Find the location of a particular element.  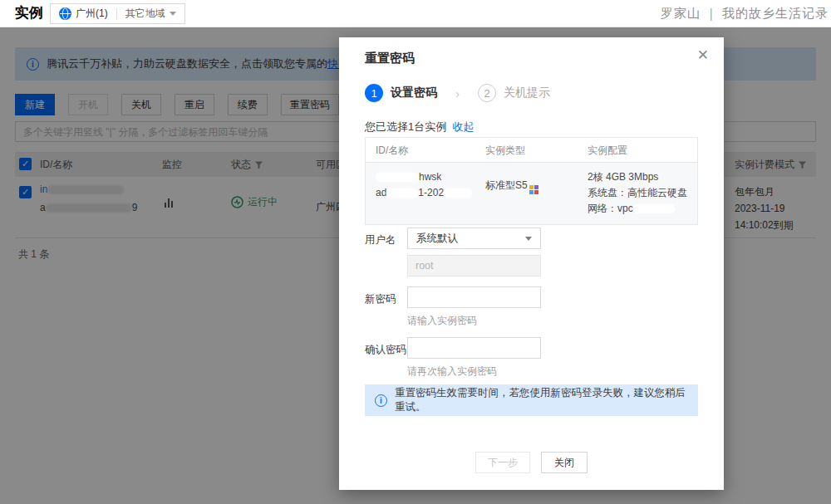

globe-icon is located at coordinates (65, 13).